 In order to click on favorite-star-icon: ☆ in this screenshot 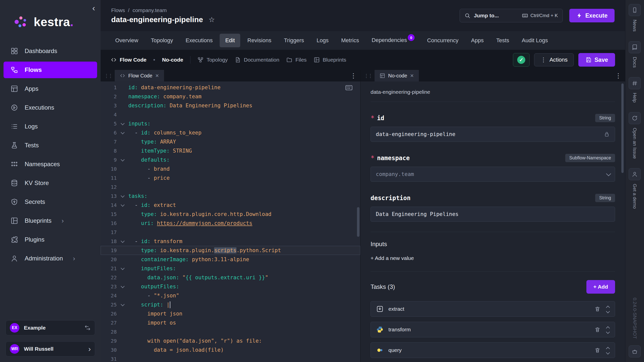, I will do `click(212, 20)`.